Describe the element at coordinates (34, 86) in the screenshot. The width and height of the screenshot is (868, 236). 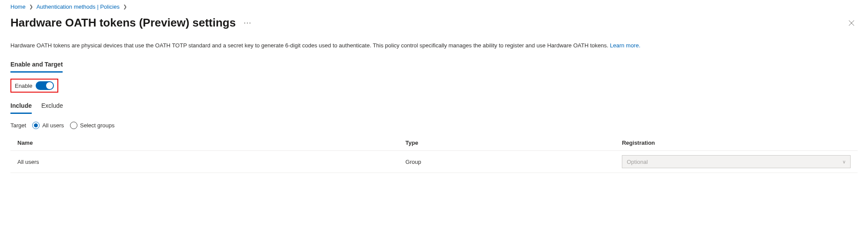
I see `enable-toggle-row: Enable` at that location.